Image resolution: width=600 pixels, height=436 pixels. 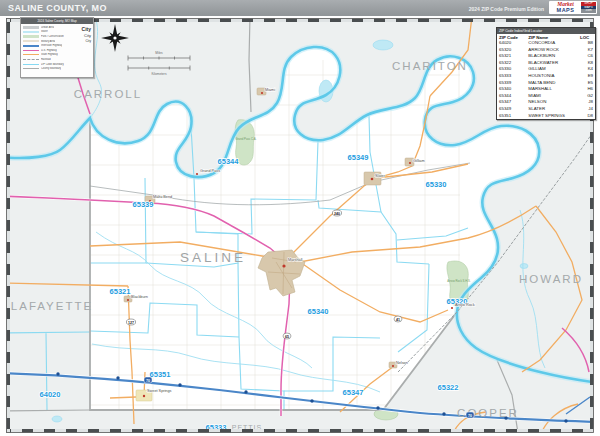 What do you see at coordinates (300, 8) in the screenshot?
I see `header-bar: SALINE COUNTY, MO 2024 ZIP Code Premium …` at bounding box center [300, 8].